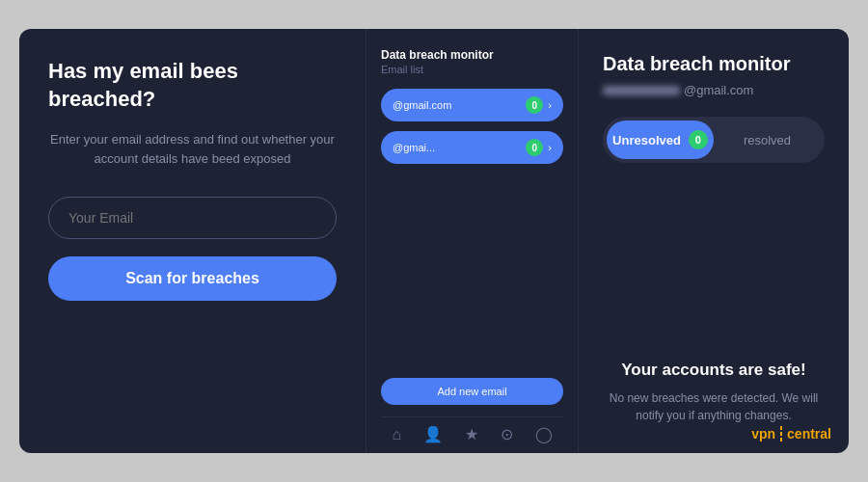 The height and width of the screenshot is (482, 868). What do you see at coordinates (809, 434) in the screenshot?
I see `central-label: central` at bounding box center [809, 434].